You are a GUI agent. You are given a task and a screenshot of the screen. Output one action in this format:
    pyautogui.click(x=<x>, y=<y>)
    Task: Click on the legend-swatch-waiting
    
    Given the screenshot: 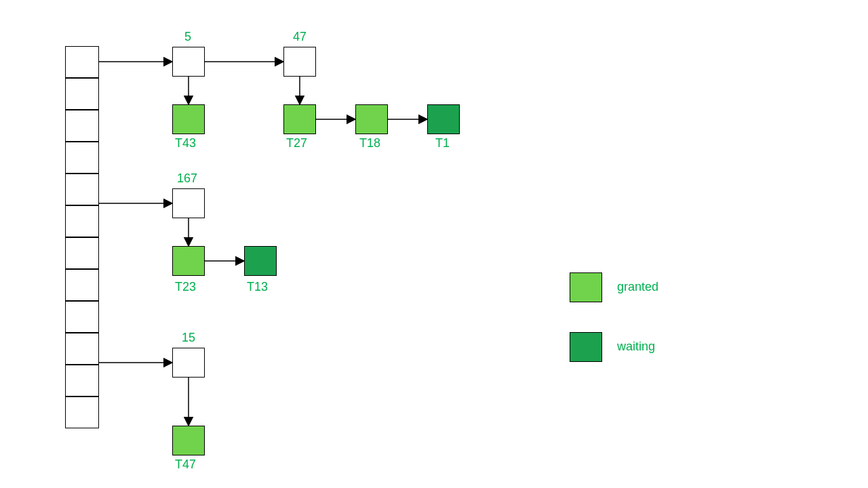 What is the action you would take?
    pyautogui.click(x=586, y=347)
    